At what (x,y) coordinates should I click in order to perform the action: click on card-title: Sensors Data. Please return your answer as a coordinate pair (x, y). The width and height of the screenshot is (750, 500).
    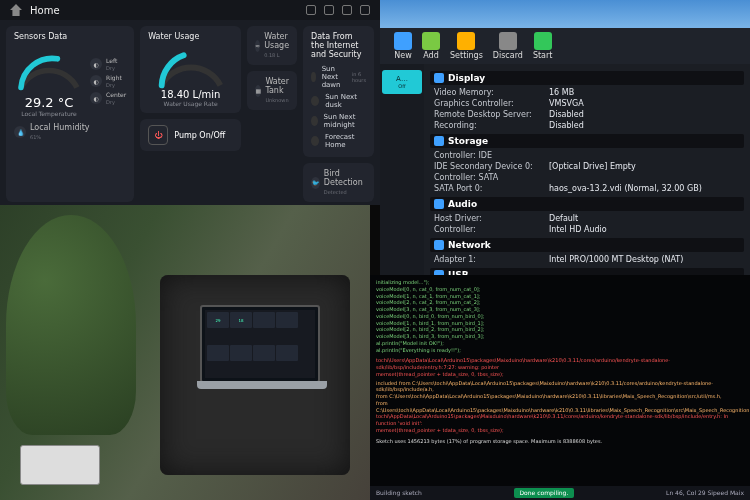
    Looking at the image, I should click on (70, 36).